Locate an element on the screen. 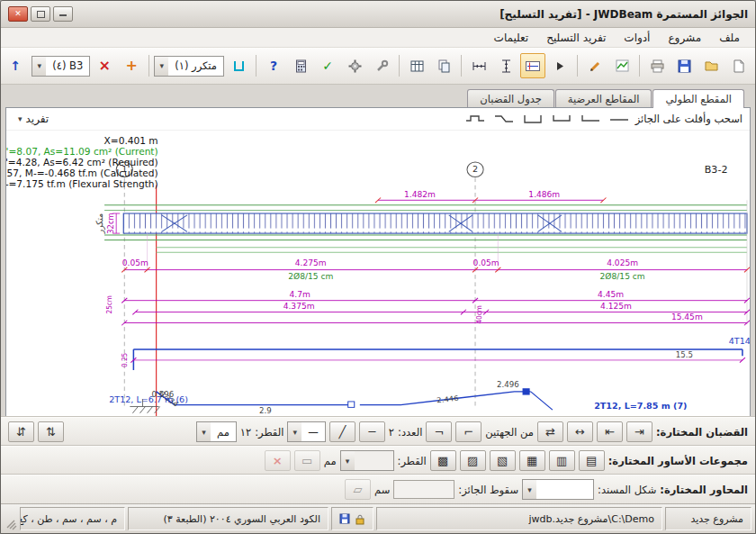  stirrup-pattern-4-icon: ▧ is located at coordinates (502, 461).